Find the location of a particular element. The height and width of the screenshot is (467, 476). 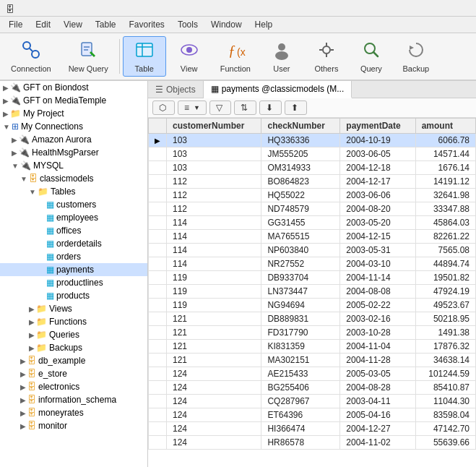

sidebar-item-electronics: ▶🗄electronics is located at coordinates (74, 387).